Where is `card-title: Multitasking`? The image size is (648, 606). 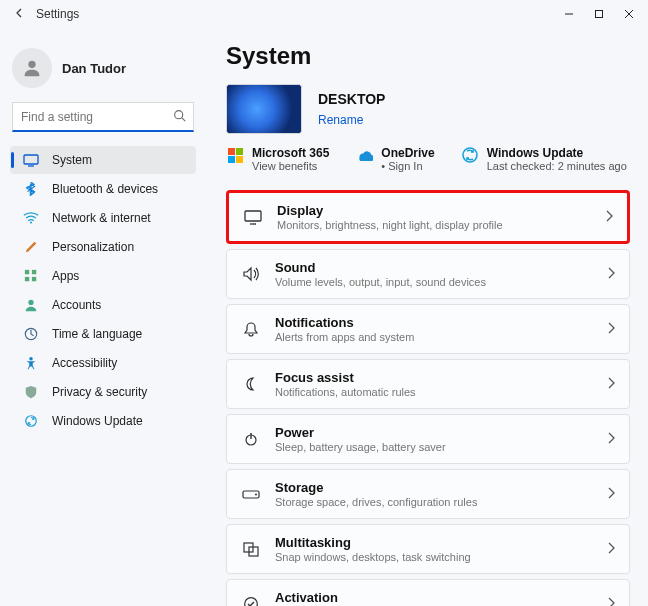 card-title: Multitasking is located at coordinates (434, 542).